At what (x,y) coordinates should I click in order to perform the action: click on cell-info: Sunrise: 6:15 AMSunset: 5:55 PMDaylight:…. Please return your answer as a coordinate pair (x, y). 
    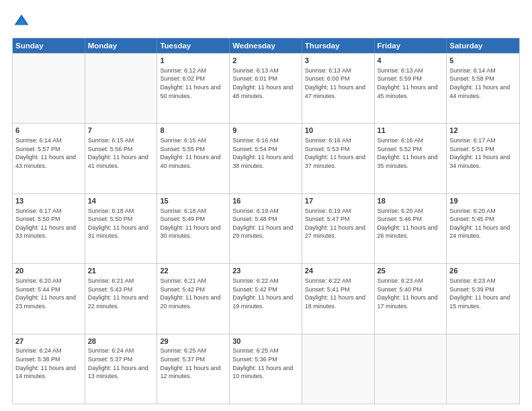
    Looking at the image, I should click on (193, 153).